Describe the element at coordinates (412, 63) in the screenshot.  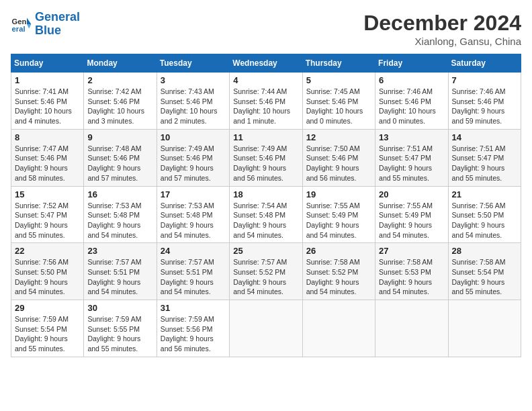
I see `weekday-header-friday: Friday` at that location.